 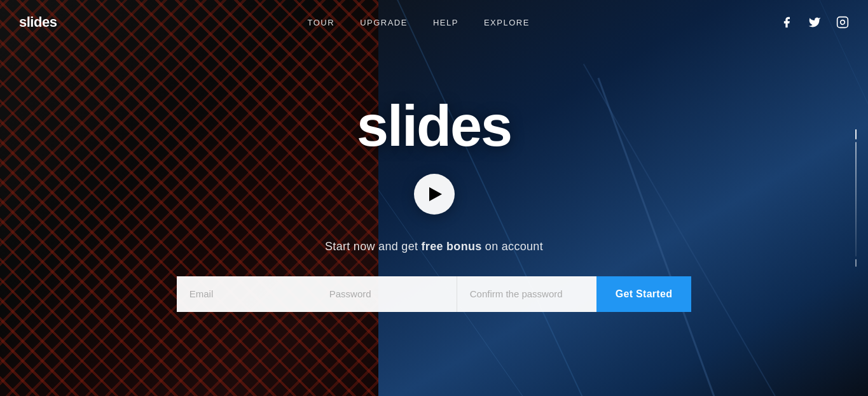 What do you see at coordinates (436, 194) in the screenshot?
I see `play-icon` at bounding box center [436, 194].